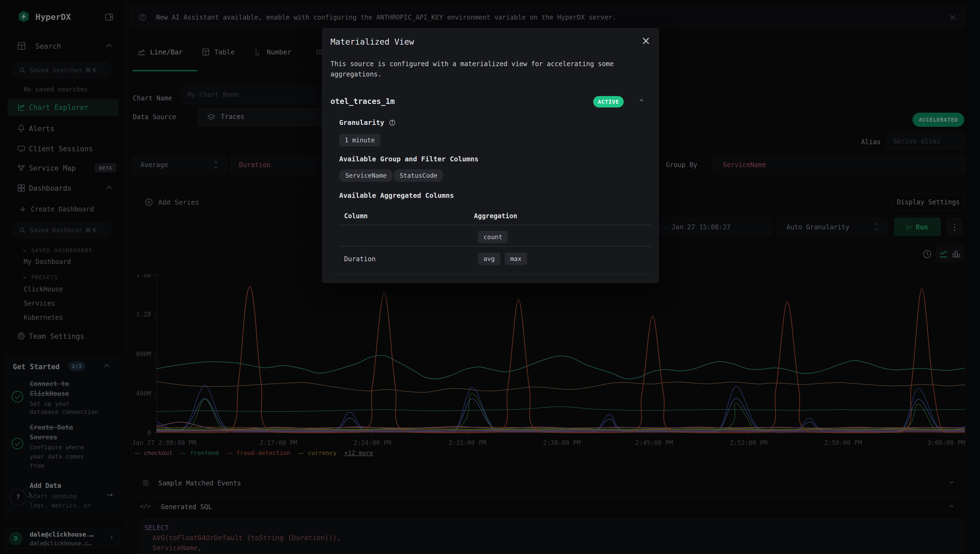 This screenshot has height=554, width=980. I want to click on view-collapse-chevron-icon, so click(642, 101).